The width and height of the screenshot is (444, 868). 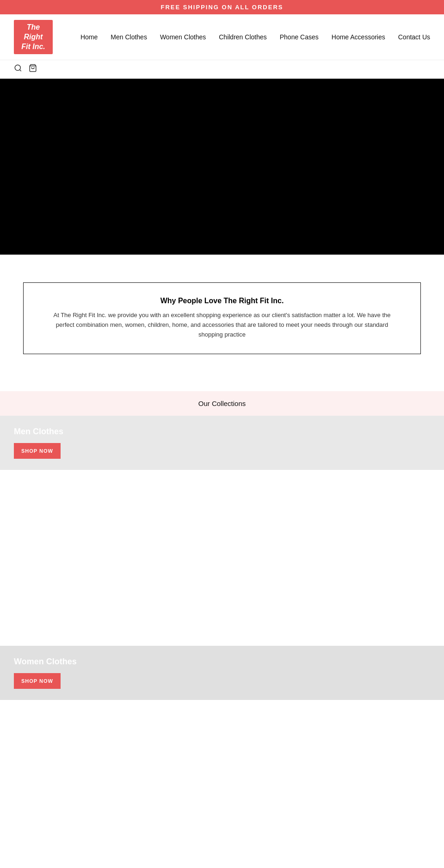 What do you see at coordinates (222, 313) in the screenshot?
I see `why-section: Why People Love The Right Fit Inc. At Th…` at bounding box center [222, 313].